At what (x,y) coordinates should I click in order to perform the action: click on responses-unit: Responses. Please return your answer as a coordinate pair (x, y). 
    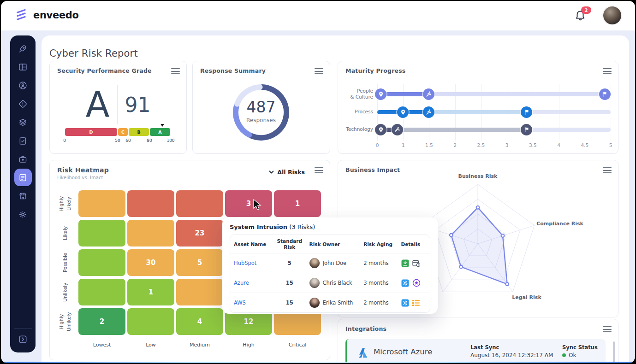
    Looking at the image, I should click on (261, 120).